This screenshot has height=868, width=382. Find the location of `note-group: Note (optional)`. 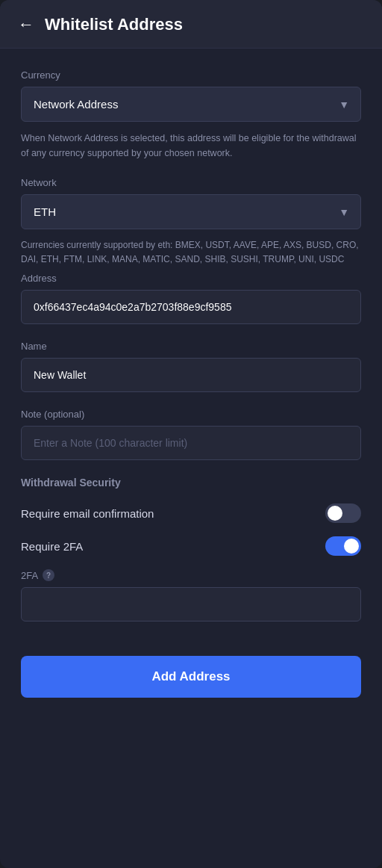

note-group: Note (optional) is located at coordinates (191, 435).